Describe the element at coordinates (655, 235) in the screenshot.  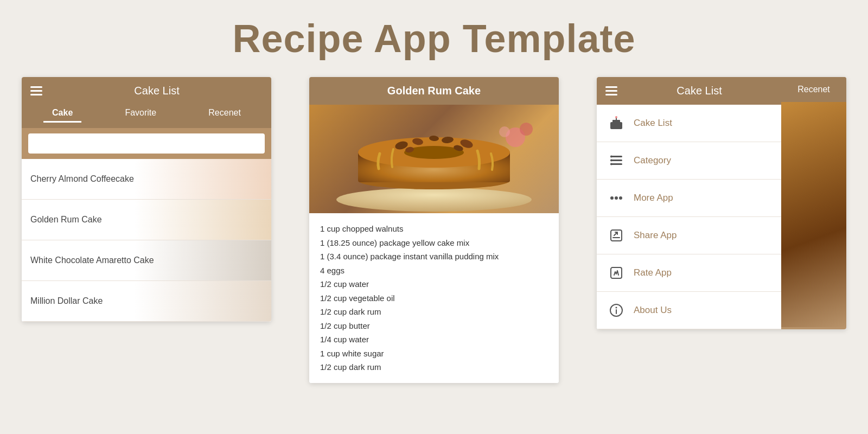
I see `menu-item-share-app-label: Share App` at that location.